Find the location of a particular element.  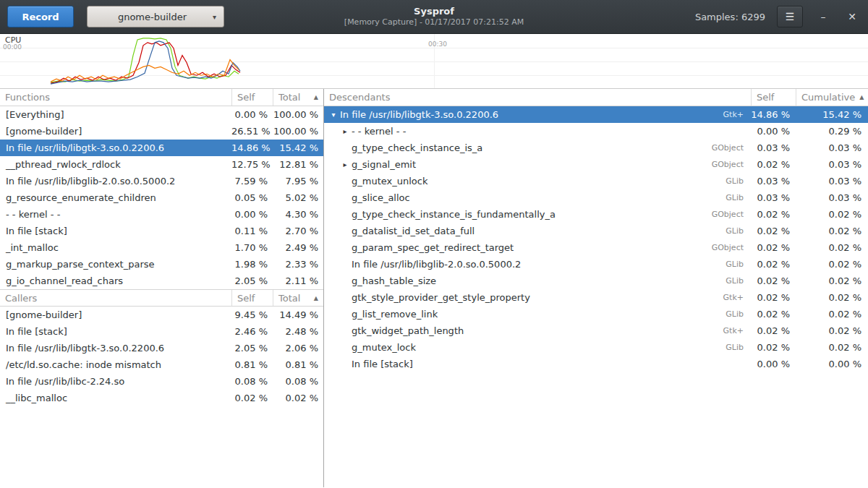

self-percent: 0.00 % is located at coordinates (252, 114).